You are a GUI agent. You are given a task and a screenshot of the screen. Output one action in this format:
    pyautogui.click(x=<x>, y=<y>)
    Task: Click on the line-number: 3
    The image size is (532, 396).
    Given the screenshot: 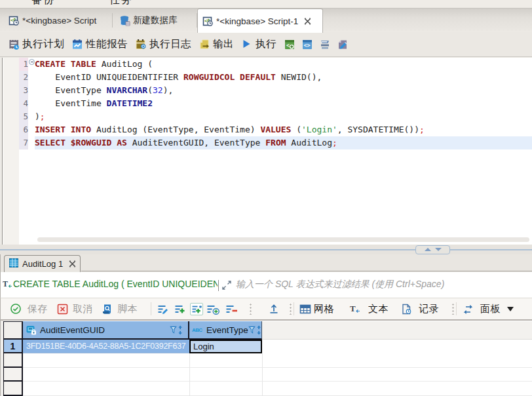 What is the action you would take?
    pyautogui.click(x=24, y=90)
    